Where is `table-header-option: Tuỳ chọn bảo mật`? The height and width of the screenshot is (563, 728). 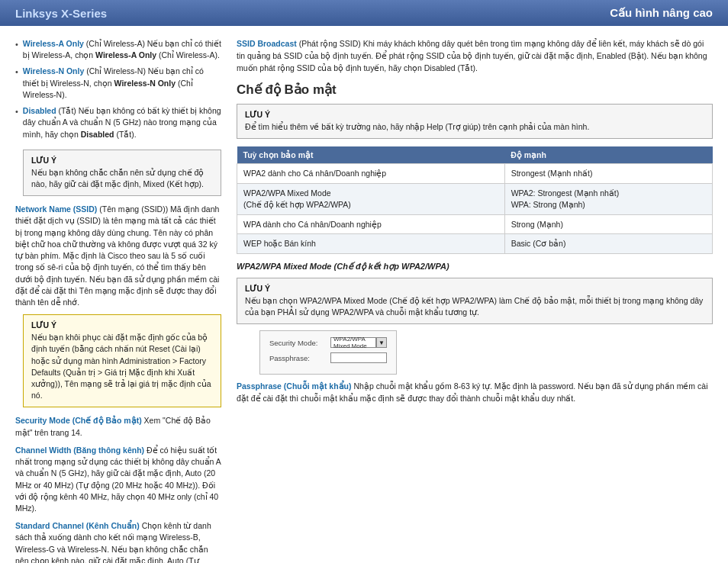 table-header-option: Tuỳ chọn bảo mật is located at coordinates (371, 156).